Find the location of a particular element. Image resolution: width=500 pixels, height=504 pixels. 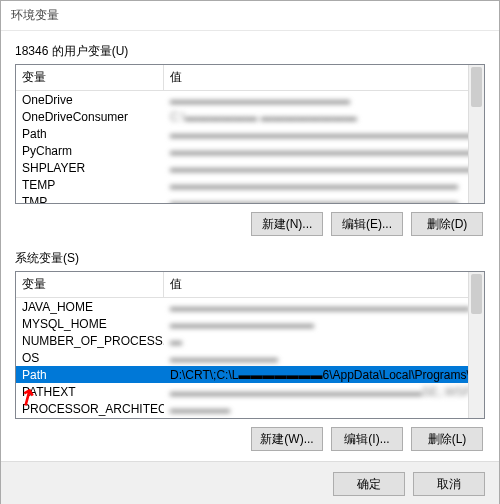

system-vars-buttons: 新建(W)... 编辑(I)... 删除(L) is located at coordinates (250, 437).